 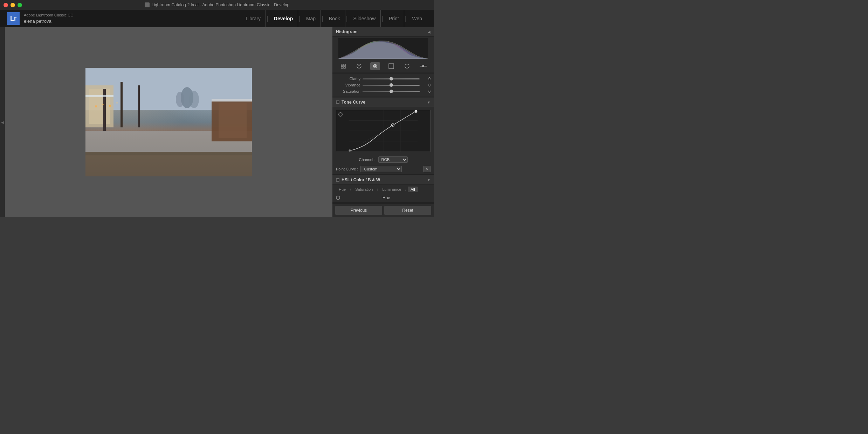 What do you see at coordinates (383, 160) in the screenshot?
I see `channel-row: Channel : RGB Red Green Blue Luminance` at bounding box center [383, 160].